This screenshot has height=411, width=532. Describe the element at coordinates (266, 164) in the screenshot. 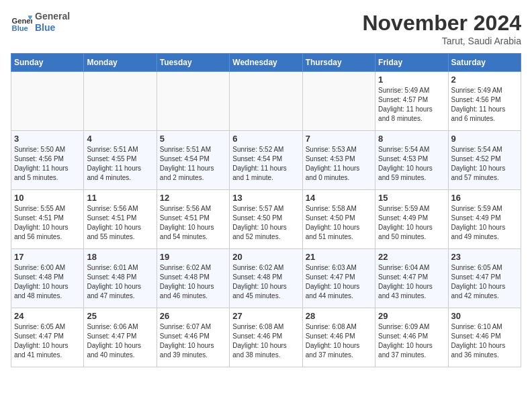

I see `day-info: Sunrise: 5:52 AM Sunset: 4:54 PM Dayligh…` at that location.